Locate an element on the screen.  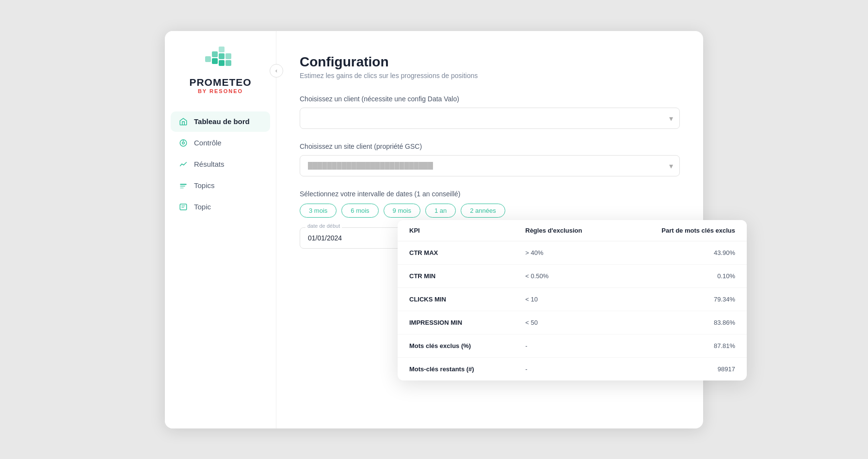
interval-chip-9-mois: 9 mois is located at coordinates (402, 210).